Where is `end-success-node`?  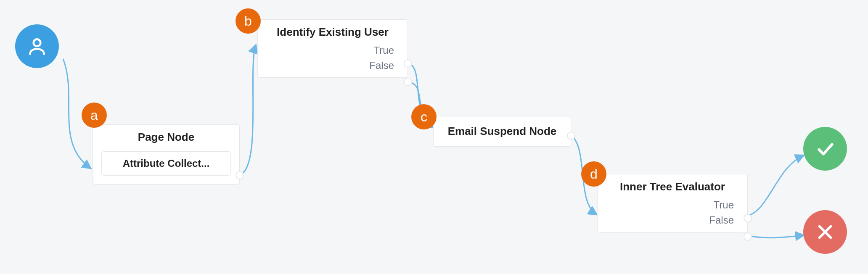
end-success-node is located at coordinates (825, 149).